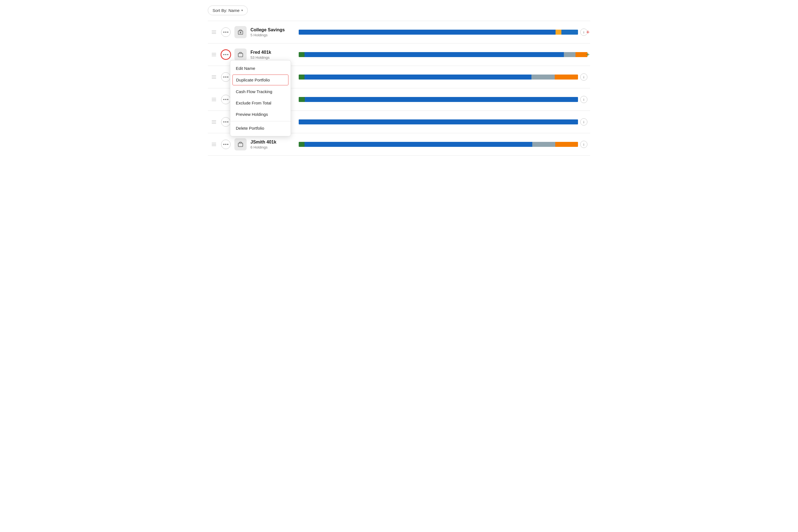 The image size is (798, 532). I want to click on menu-item-cash-flow-tracking: Cash Flow Tracking, so click(261, 92).